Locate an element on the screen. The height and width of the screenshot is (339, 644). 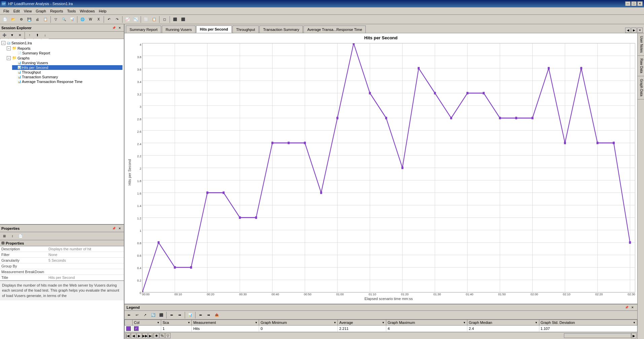
tree-hits-per-second: 📊 Hits per Second is located at coordinates (67, 68).